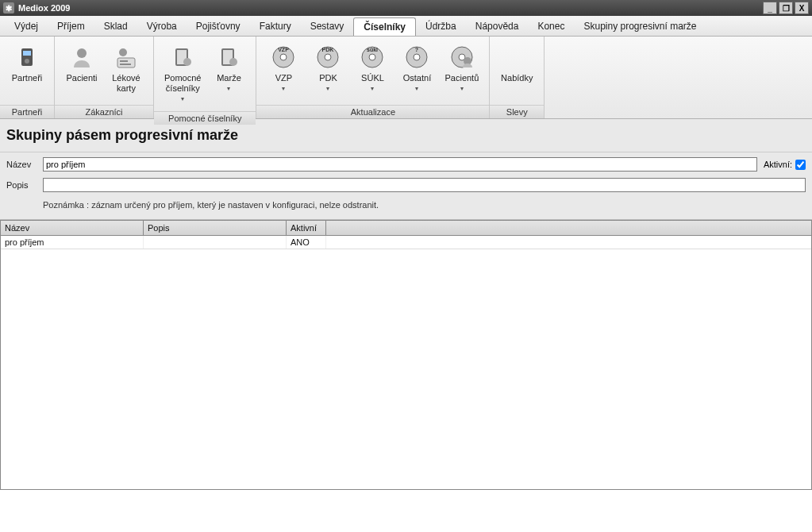 This screenshot has height=532, width=812. Describe the element at coordinates (26, 25) in the screenshot. I see `menu-item-výdej: Výdej` at that location.